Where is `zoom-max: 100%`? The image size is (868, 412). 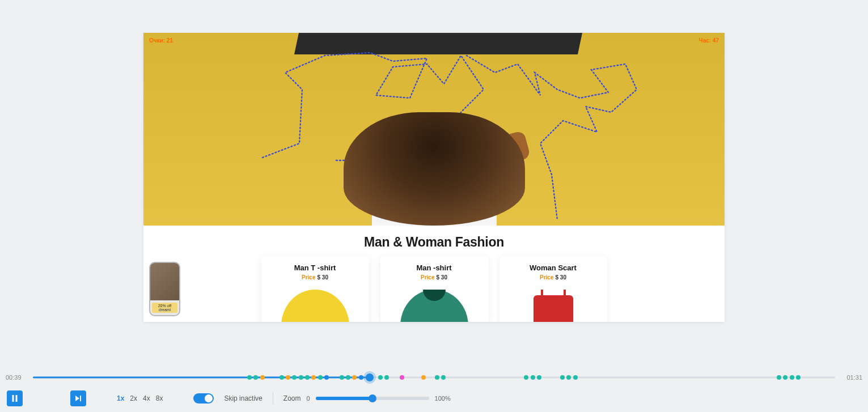
zoom-max: 100% is located at coordinates (443, 398).